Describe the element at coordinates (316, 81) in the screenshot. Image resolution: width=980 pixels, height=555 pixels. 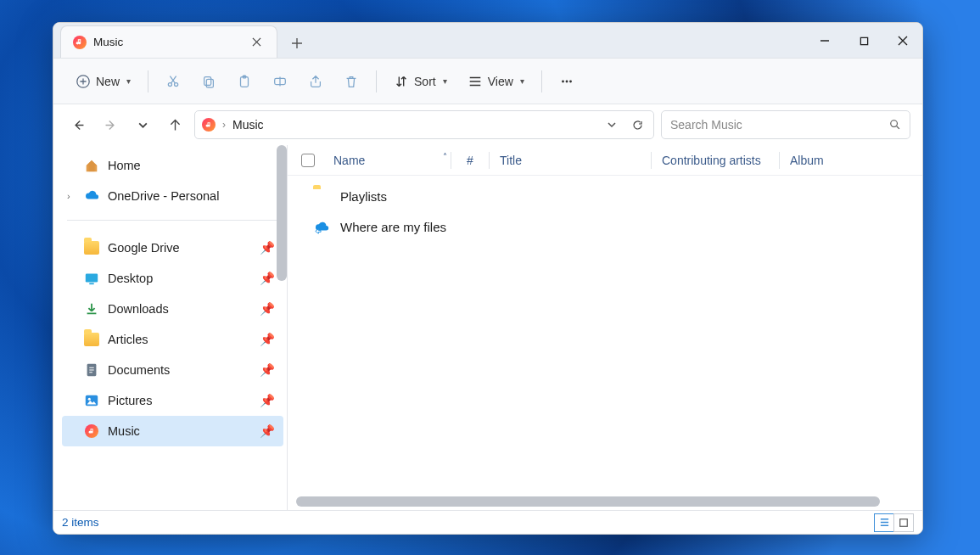
I see `share-icon` at that location.